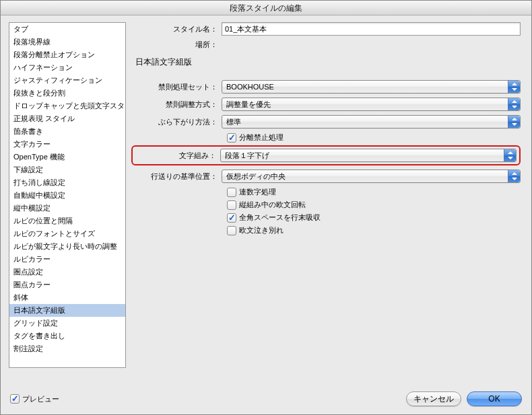 The width and height of the screenshot is (532, 415). I want to click on sidebar-item: ルビカラー, so click(67, 260).